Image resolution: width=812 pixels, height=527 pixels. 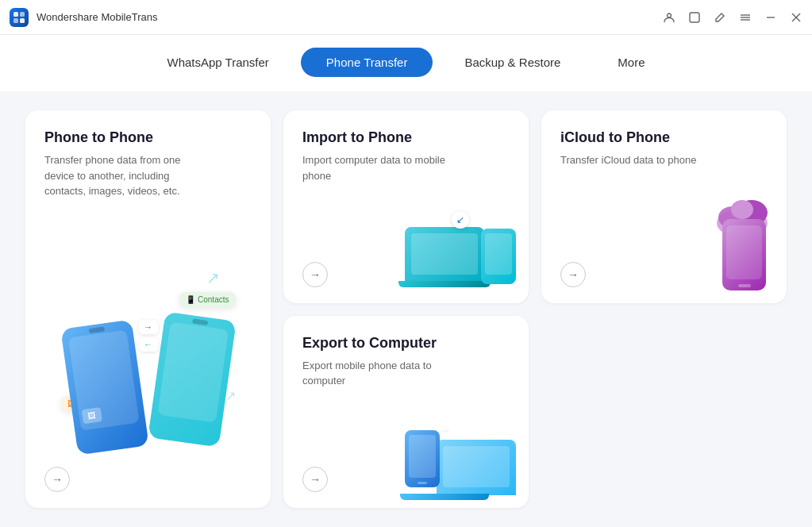 What do you see at coordinates (315, 479) in the screenshot?
I see `card-export-arrow: →` at bounding box center [315, 479].